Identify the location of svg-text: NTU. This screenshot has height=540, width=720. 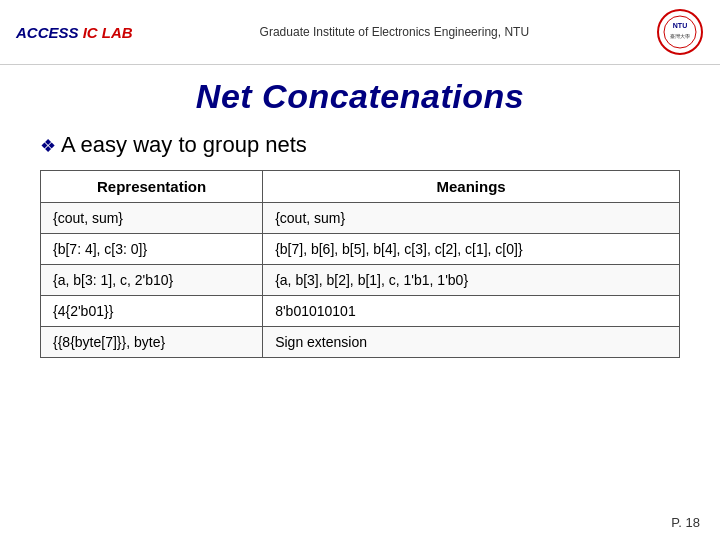
(680, 26).